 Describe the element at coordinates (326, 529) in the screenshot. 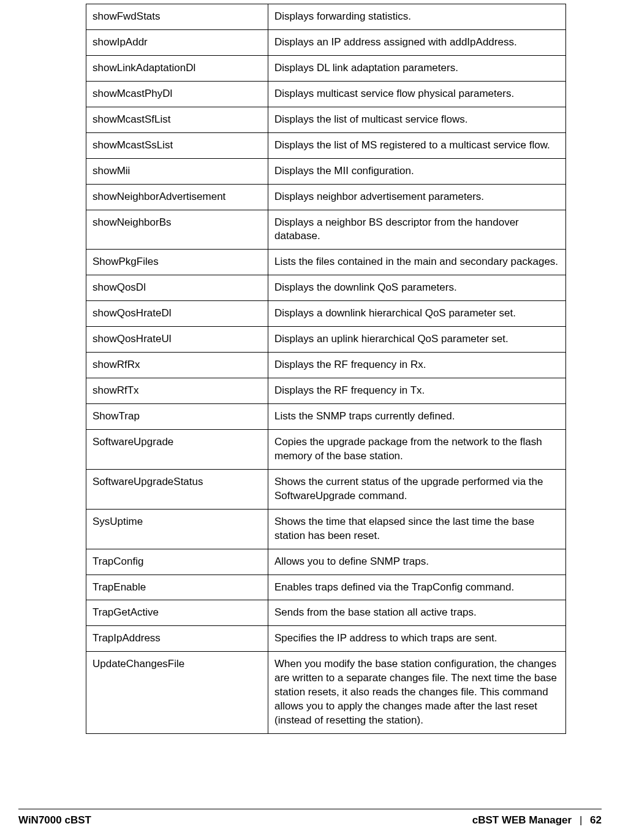

I see `table-row: SysUptimeShows the time that elapsed sin…` at that location.